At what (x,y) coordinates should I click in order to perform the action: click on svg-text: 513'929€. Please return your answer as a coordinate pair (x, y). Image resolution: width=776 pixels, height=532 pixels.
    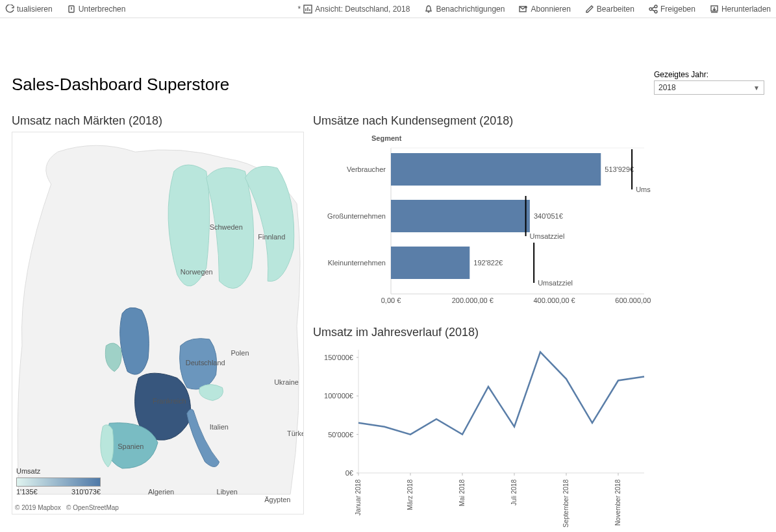
    Looking at the image, I should click on (620, 169).